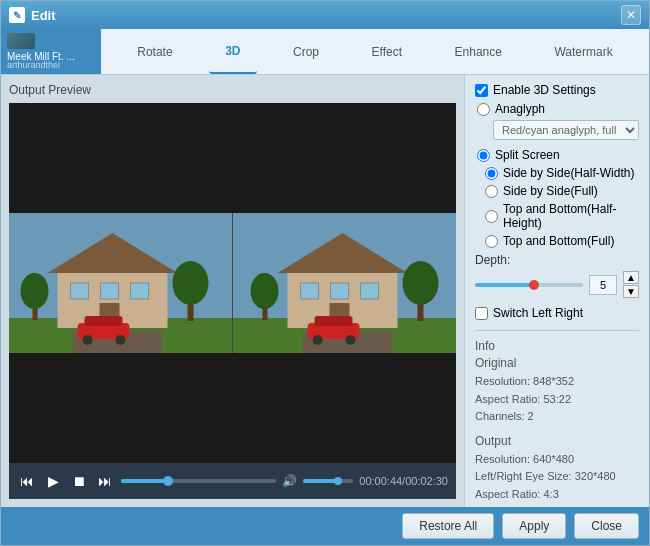 Image resolution: width=650 pixels, height=546 pixels. I want to click on split-screen-radio, so click(484, 156).